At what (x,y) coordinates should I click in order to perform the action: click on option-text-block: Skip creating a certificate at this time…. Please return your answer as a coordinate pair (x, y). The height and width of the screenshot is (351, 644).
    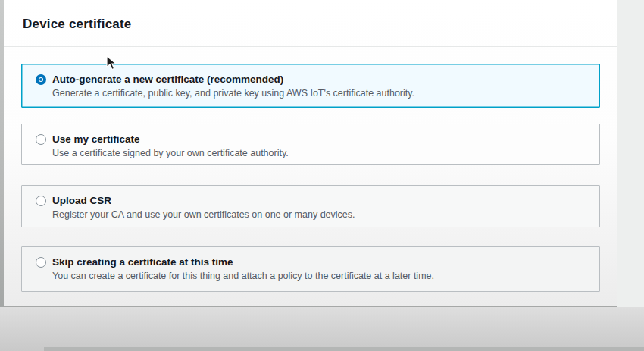
    Looking at the image, I should click on (243, 268).